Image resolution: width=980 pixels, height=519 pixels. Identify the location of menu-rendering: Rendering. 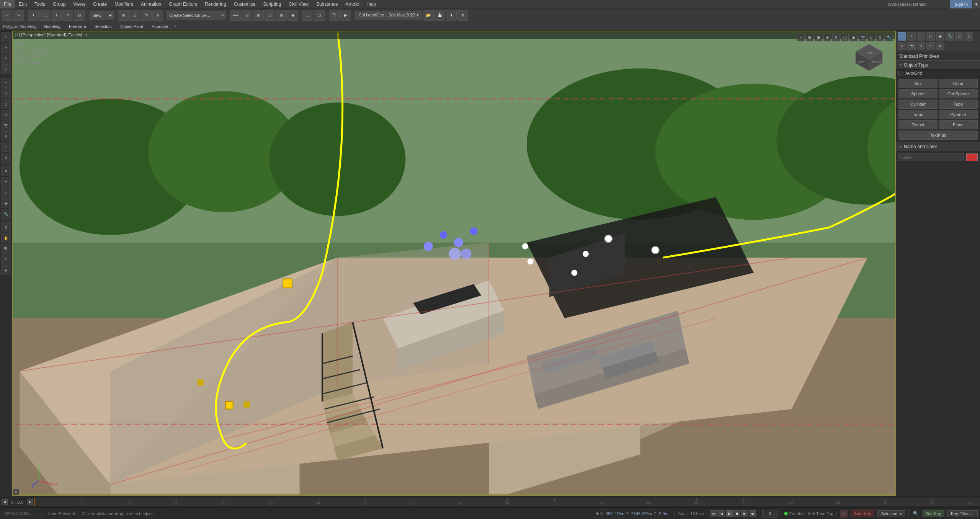
(215, 4).